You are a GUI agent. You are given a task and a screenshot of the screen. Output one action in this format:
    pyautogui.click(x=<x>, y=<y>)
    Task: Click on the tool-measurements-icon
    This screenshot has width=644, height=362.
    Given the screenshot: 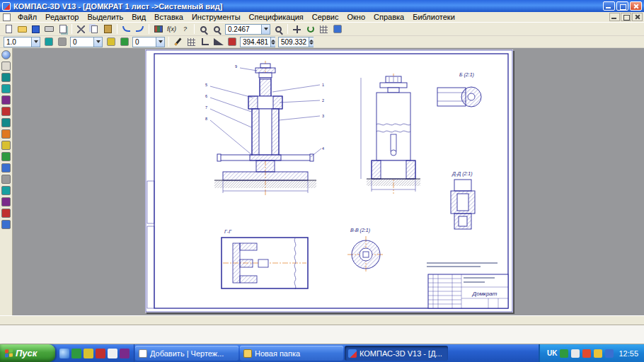 What is the action you would take?
    pyautogui.click(x=6, y=146)
    